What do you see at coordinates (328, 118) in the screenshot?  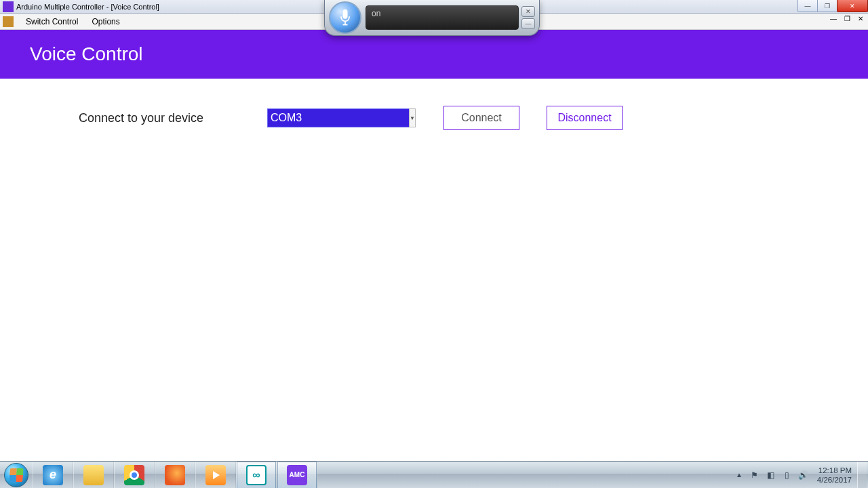 I see `port-combobox: ▼` at bounding box center [328, 118].